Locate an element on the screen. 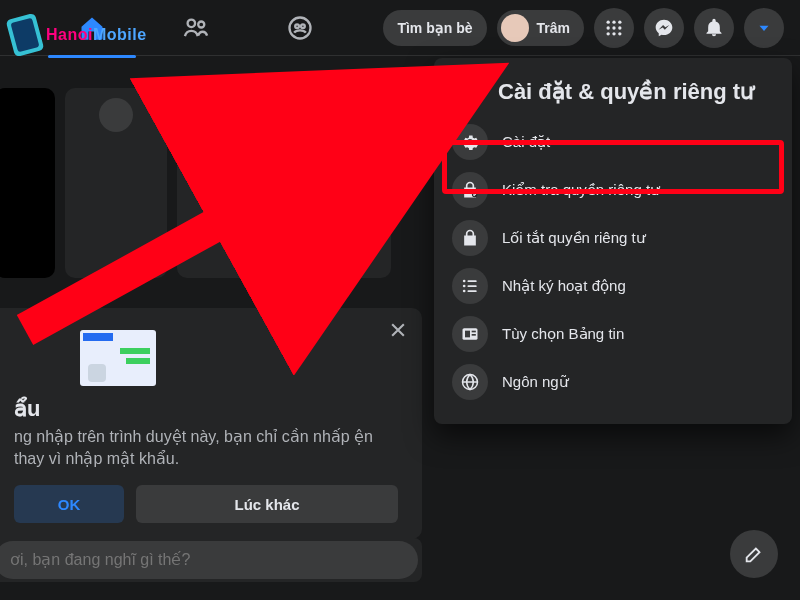 The width and height of the screenshot is (800, 600). watermark-logo-icon is located at coordinates (26, 35).